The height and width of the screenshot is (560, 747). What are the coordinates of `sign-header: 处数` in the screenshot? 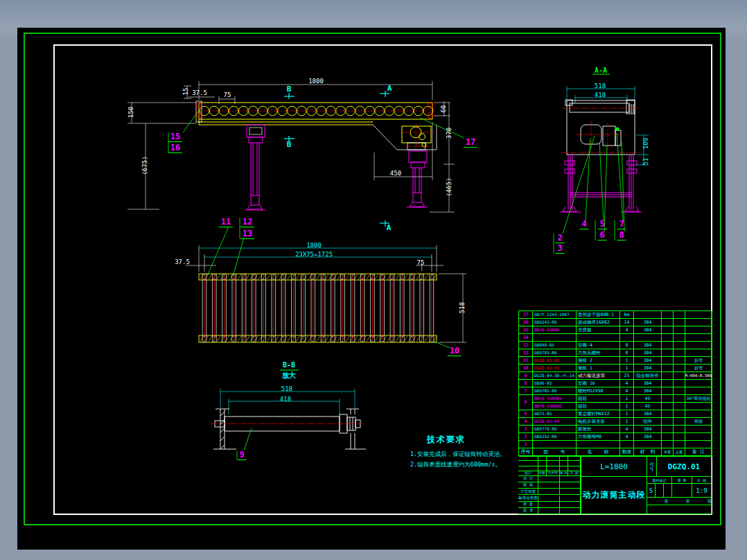 It's located at (543, 474).